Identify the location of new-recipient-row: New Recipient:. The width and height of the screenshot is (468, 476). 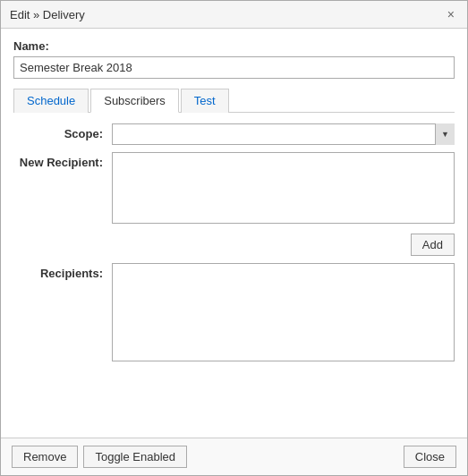
(234, 190).